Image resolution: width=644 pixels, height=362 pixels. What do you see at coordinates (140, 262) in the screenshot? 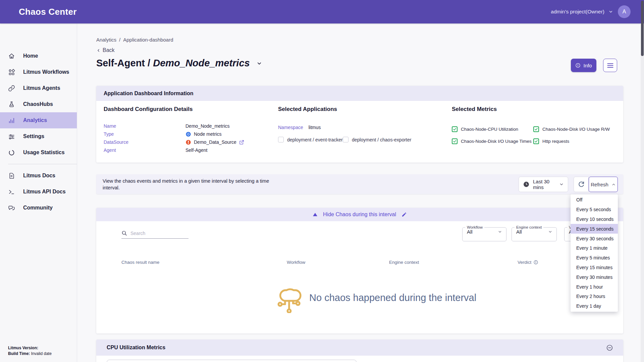
I see `column-chaos-result-name: Chaos result name` at bounding box center [140, 262].